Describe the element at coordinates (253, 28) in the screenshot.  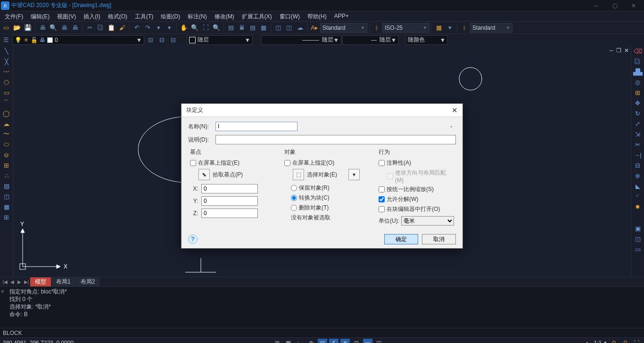
I see `dsm-icon: ▤` at that location.